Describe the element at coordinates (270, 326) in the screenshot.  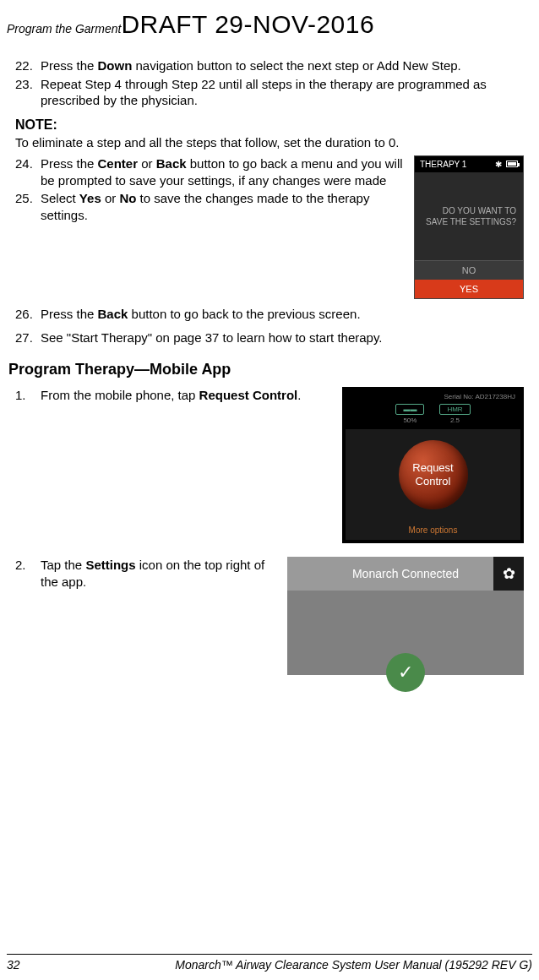
I see `steps-26-27: 26. Press the Back button to go back to …` at that location.